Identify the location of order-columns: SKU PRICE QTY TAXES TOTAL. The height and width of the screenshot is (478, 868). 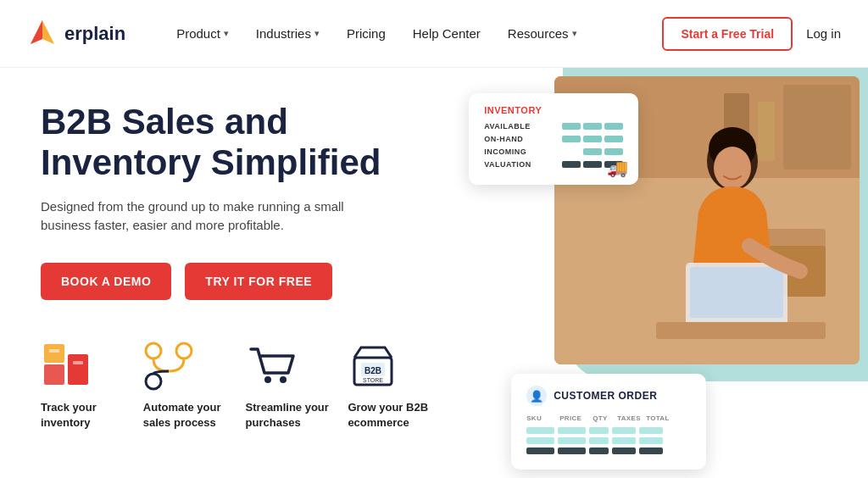
(609, 419).